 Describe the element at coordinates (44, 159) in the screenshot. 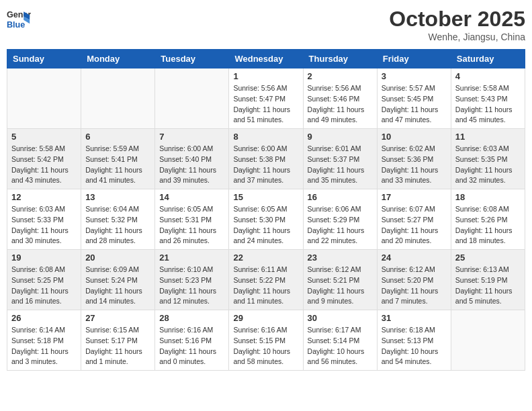

I see `calendar-day-cell: 5Sunrise: 5:58 AM Sunset: 5:42 PM Daylig…` at that location.